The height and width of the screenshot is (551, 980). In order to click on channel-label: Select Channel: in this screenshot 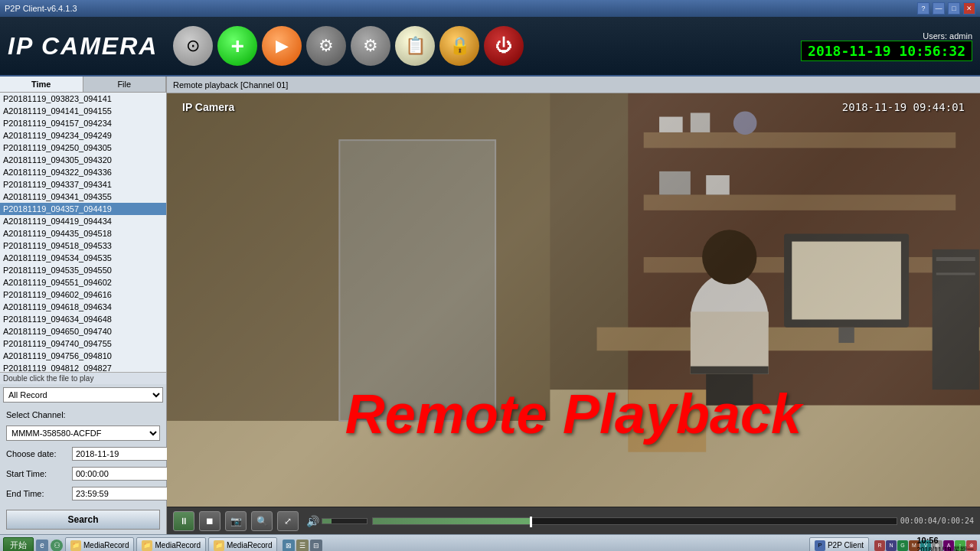, I will do `click(37, 415)`.